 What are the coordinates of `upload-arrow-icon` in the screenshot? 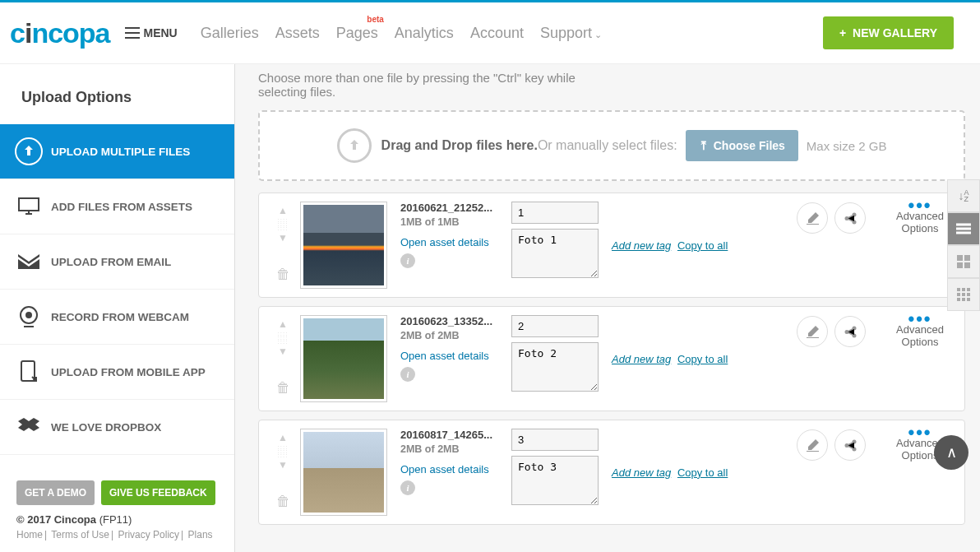 It's located at (29, 151).